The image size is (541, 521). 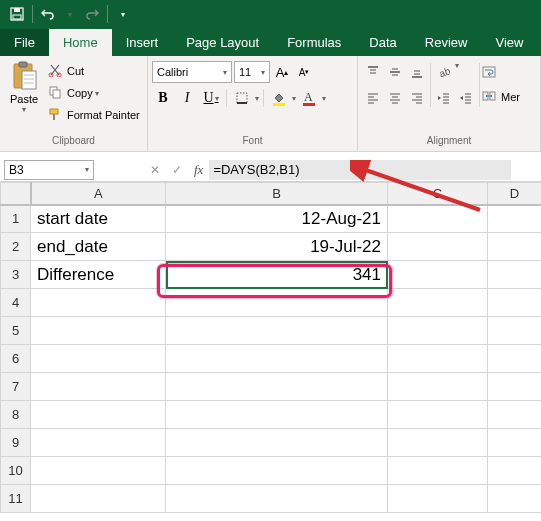 I want to click on cell-d1, so click(x=515, y=219).